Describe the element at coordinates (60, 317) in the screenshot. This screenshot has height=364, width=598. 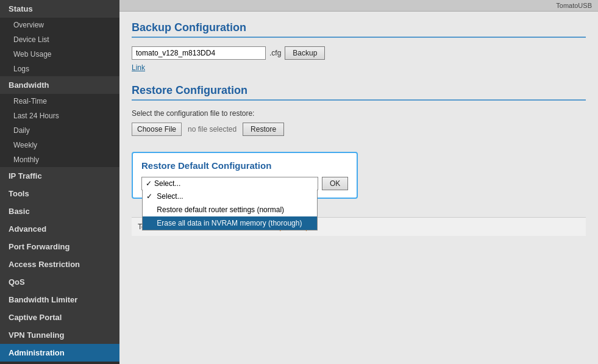
I see `sidebar-section-captive-portal: Captive Portal` at that location.